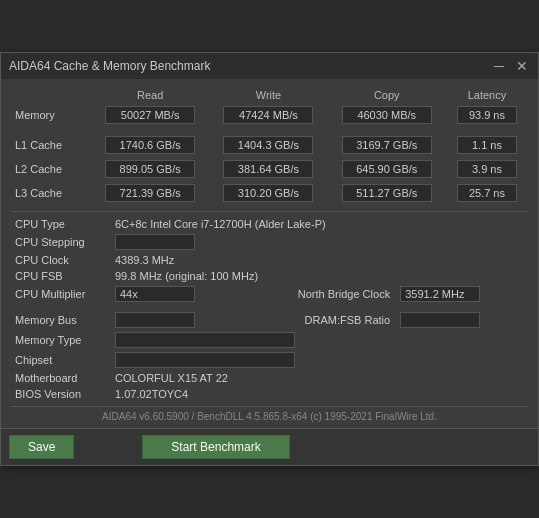 This screenshot has height=518, width=539. I want to click on window-title: AIDA64 Cache & Memory Benchmark, so click(110, 66).